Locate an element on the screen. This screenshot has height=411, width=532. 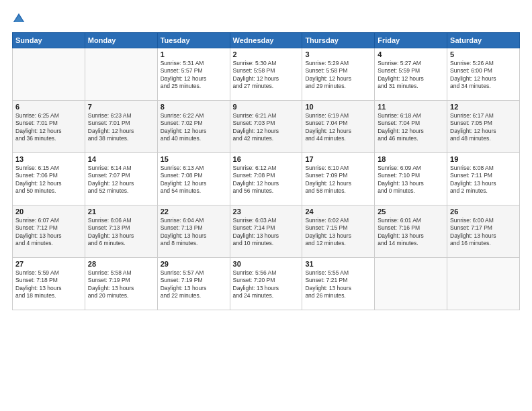
day-number: 1 is located at coordinates (193, 54).